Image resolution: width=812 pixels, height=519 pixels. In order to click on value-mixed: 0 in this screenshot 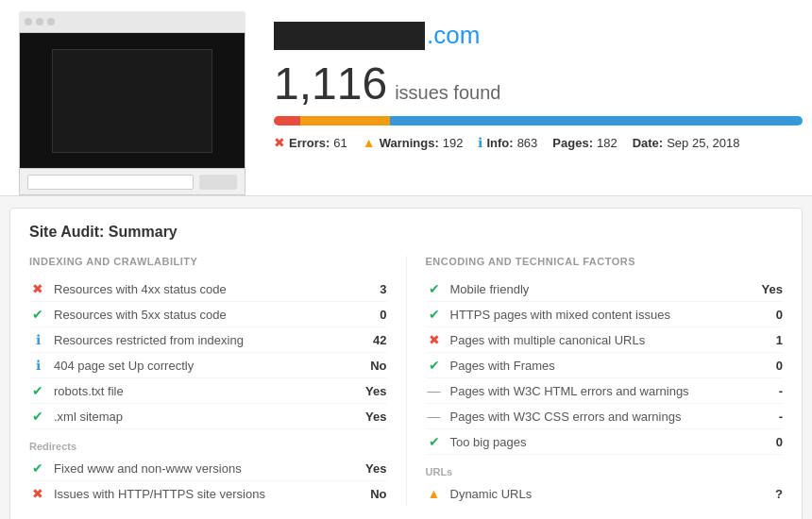, I will do `click(769, 315)`.